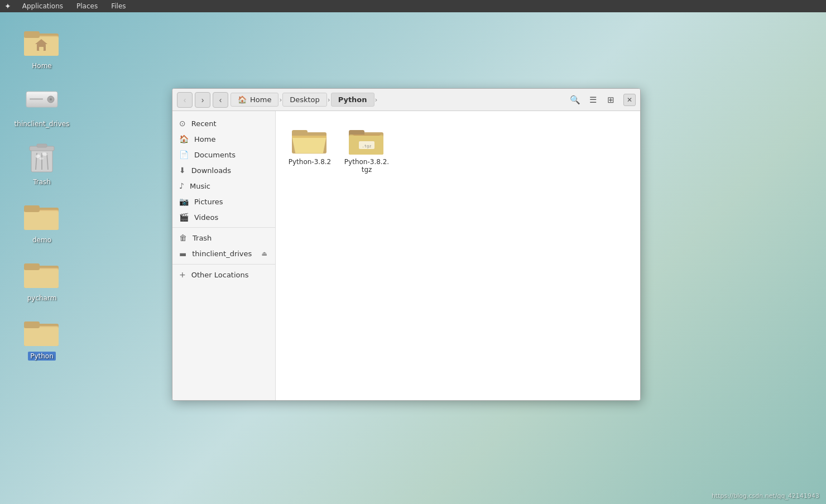 The image size is (826, 504). I want to click on demo-folder-icon, so click(42, 215).